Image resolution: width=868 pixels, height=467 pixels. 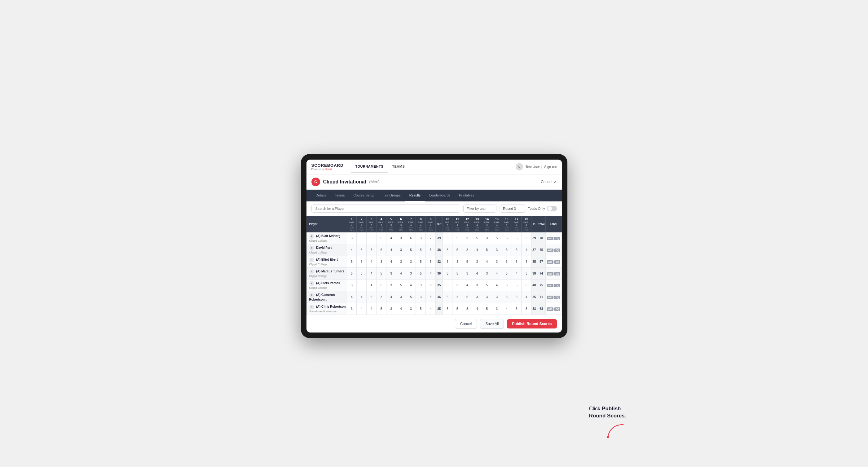 What do you see at coordinates (431, 238) in the screenshot?
I see `score-hole-9: 7` at bounding box center [431, 238].